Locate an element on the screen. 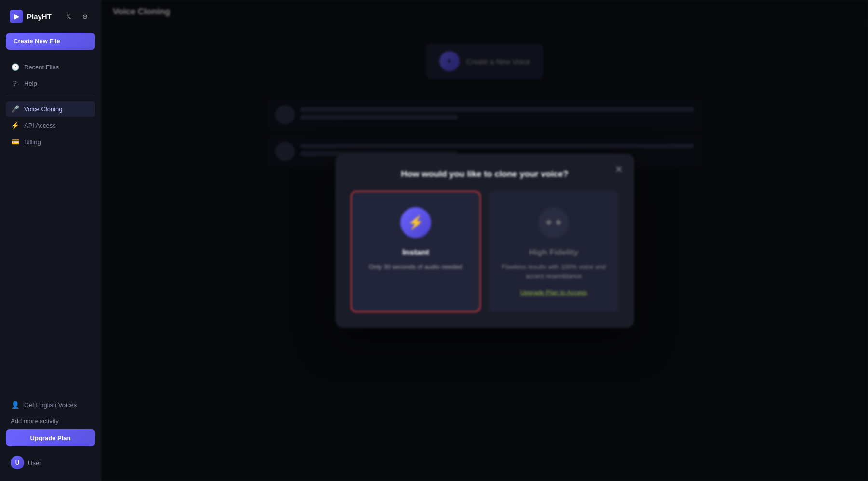 The image size is (868, 481). sidebar: ▶ PlayHT 𝕏 ⊕ Create New File 🕐 Recent Fi… is located at coordinates (51, 240).